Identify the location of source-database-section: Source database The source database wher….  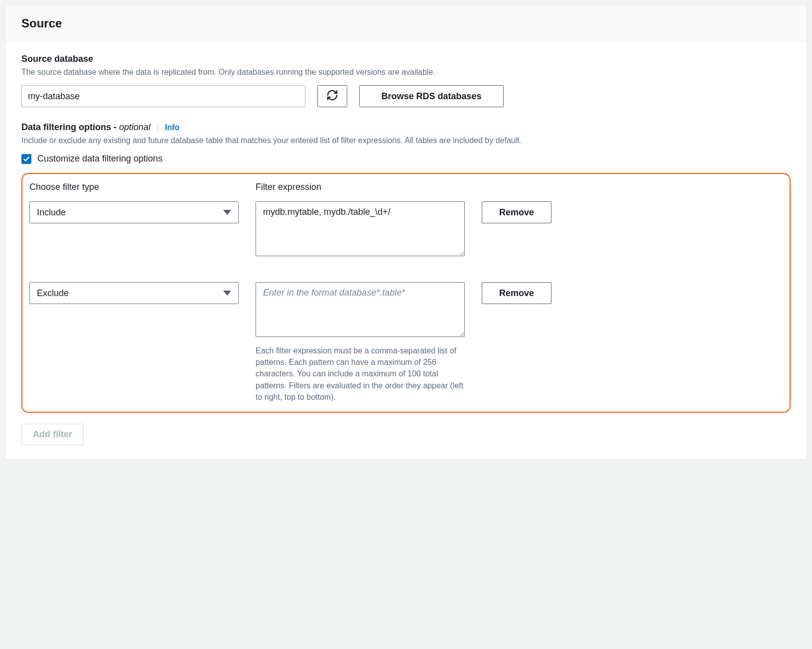
(406, 81).